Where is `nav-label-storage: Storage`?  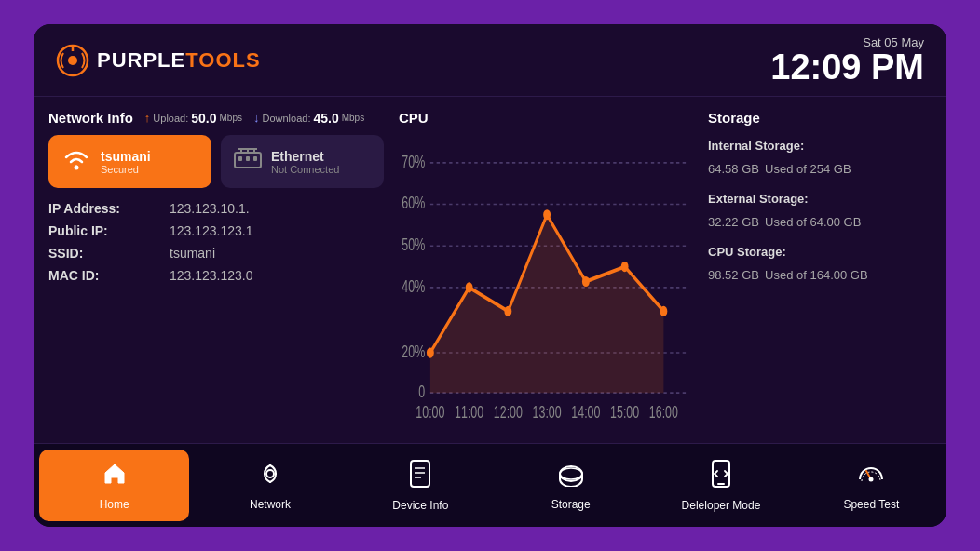 nav-label-storage: Storage is located at coordinates (571, 504).